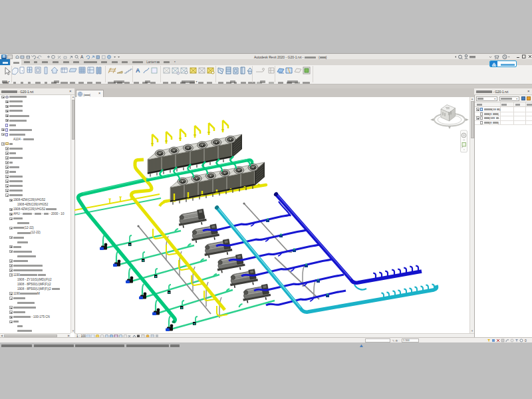  Describe the element at coordinates (525, 340) in the screenshot. I see `svg-text: 0` at that location.